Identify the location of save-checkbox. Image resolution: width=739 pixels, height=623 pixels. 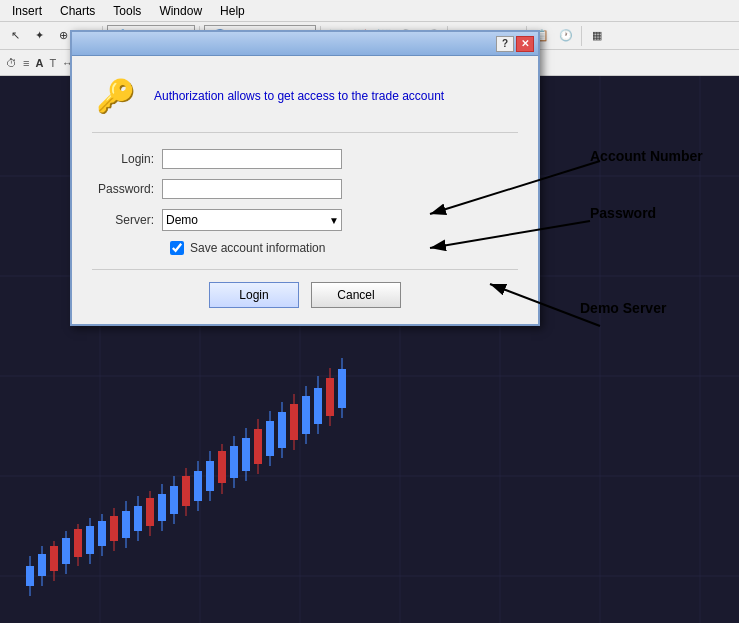
(177, 248).